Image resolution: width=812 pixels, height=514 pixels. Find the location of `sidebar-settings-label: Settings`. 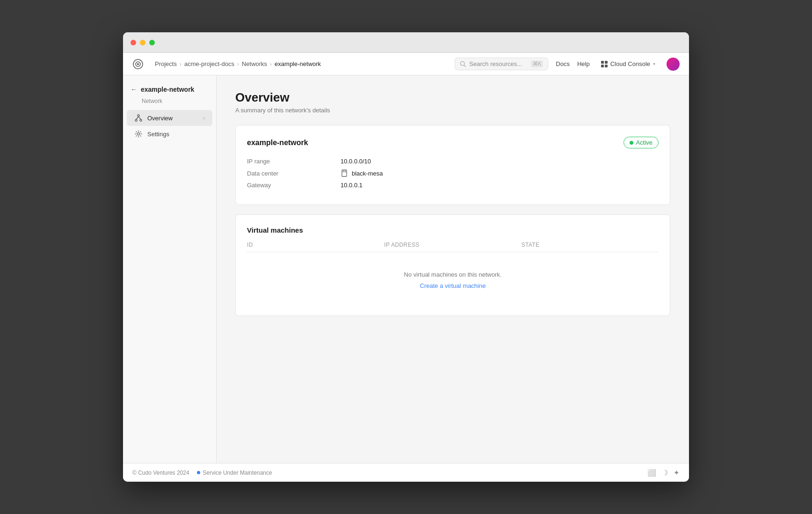

sidebar-settings-label: Settings is located at coordinates (158, 134).